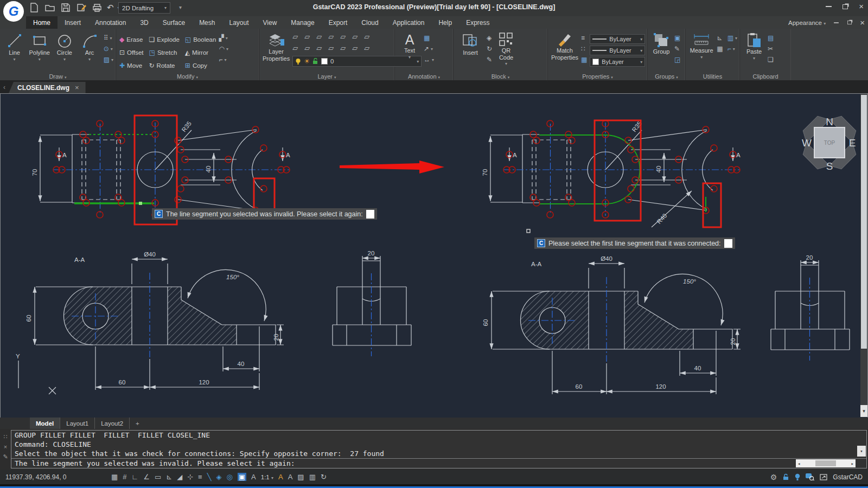 This screenshot has width=868, height=488. Describe the element at coordinates (125, 477) in the screenshot. I see `grid-display-icon: #` at that location.